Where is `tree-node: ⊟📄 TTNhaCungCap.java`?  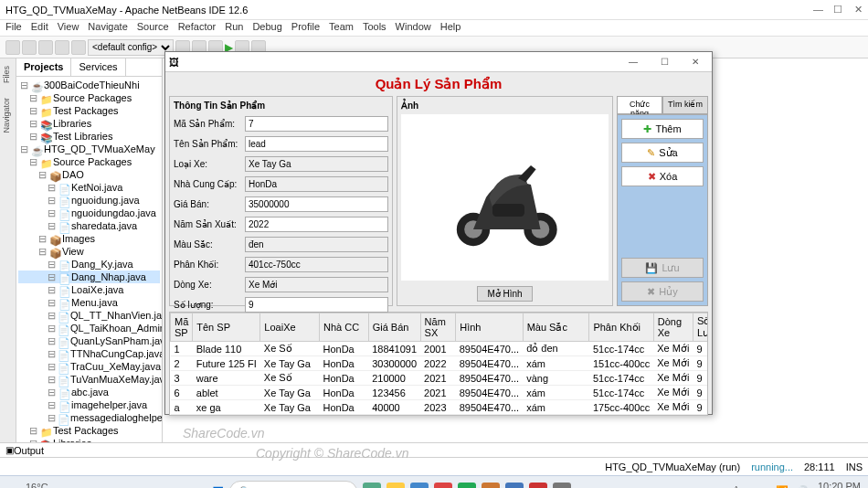 tree-node: ⊟📄 TTNhaCungCap.java is located at coordinates (90, 354).